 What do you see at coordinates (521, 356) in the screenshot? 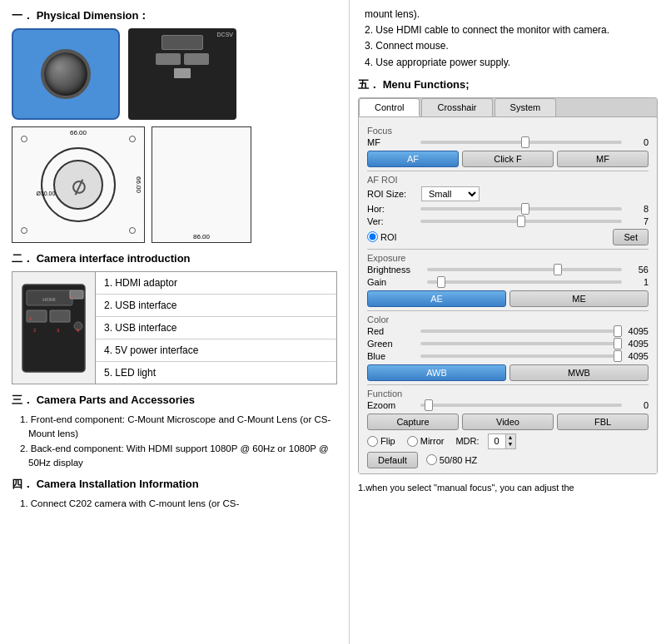
I see `blue-slider` at bounding box center [521, 356].